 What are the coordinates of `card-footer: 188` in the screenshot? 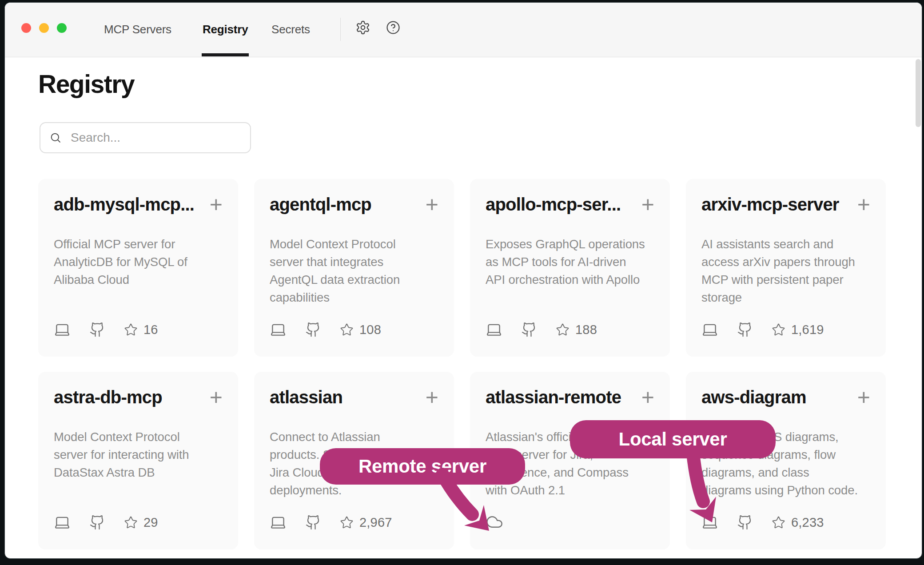 It's located at (541, 330).